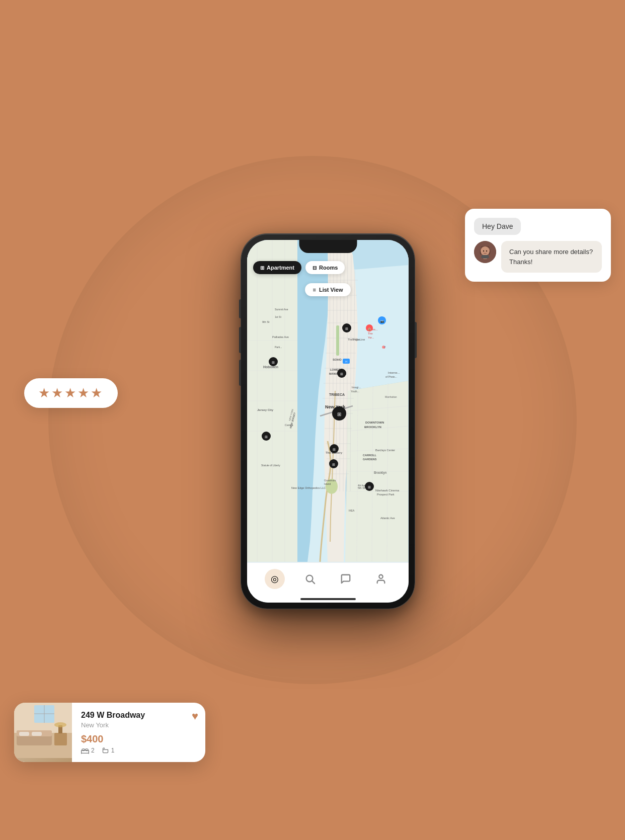 The width and height of the screenshot is (625, 840). What do you see at coordinates (328, 246) in the screenshot?
I see `phone-notch` at bounding box center [328, 246].